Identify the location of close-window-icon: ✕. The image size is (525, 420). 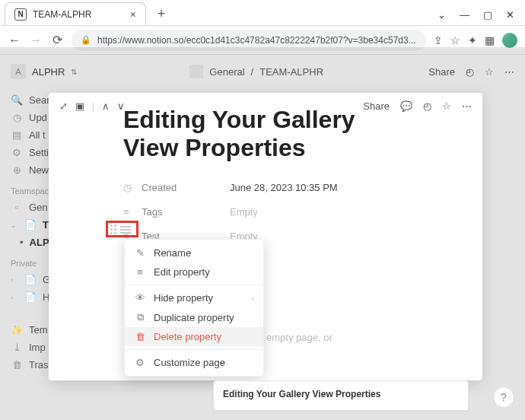
(510, 15).